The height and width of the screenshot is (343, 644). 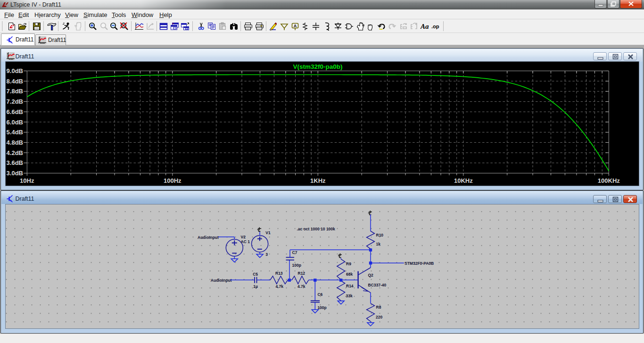 What do you see at coordinates (267, 254) in the screenshot?
I see `svg-text: 3` at bounding box center [267, 254].